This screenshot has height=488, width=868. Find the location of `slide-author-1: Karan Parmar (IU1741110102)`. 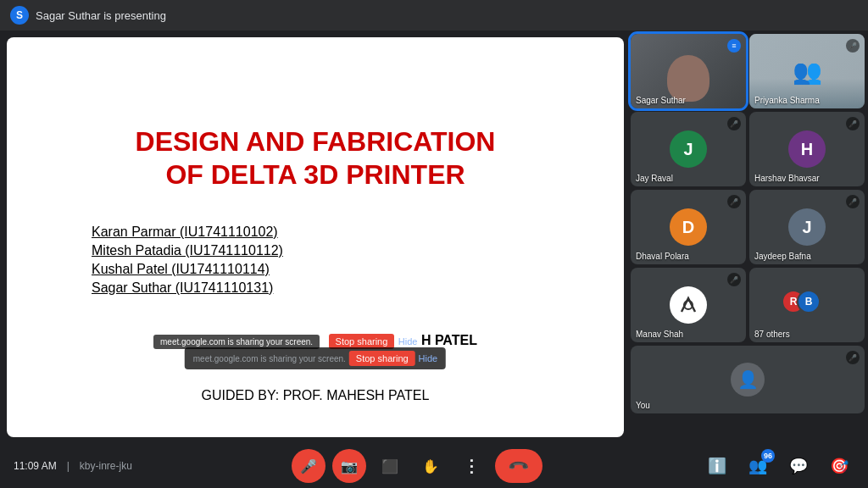

slide-author-1: Karan Parmar (IU1741110102) is located at coordinates (187, 232).